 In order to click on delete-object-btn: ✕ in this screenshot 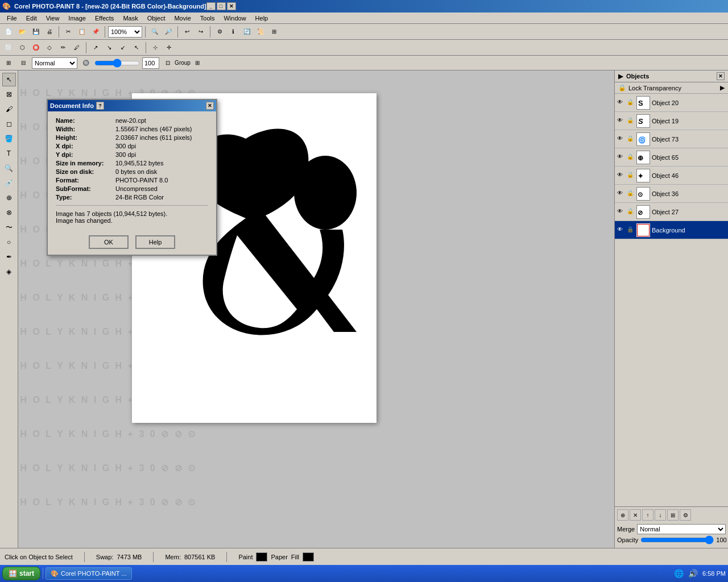, I will do `click(635, 515)`.